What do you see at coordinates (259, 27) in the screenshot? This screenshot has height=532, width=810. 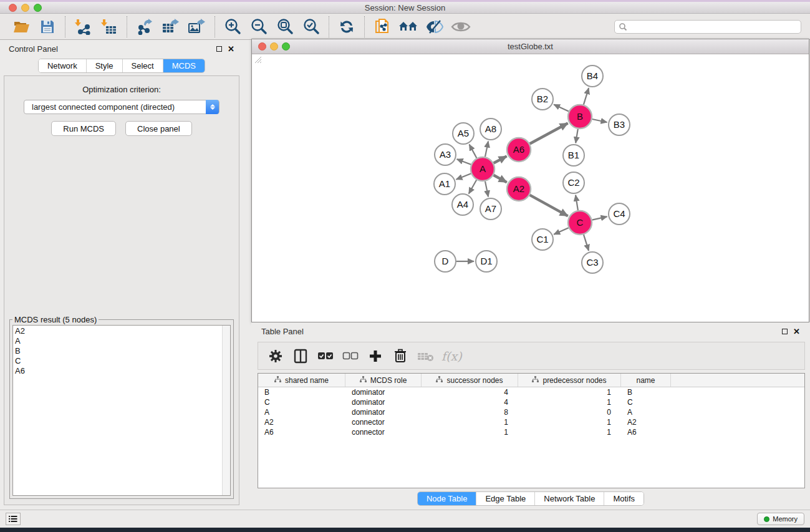 I see `zoom-out-icon` at bounding box center [259, 27].